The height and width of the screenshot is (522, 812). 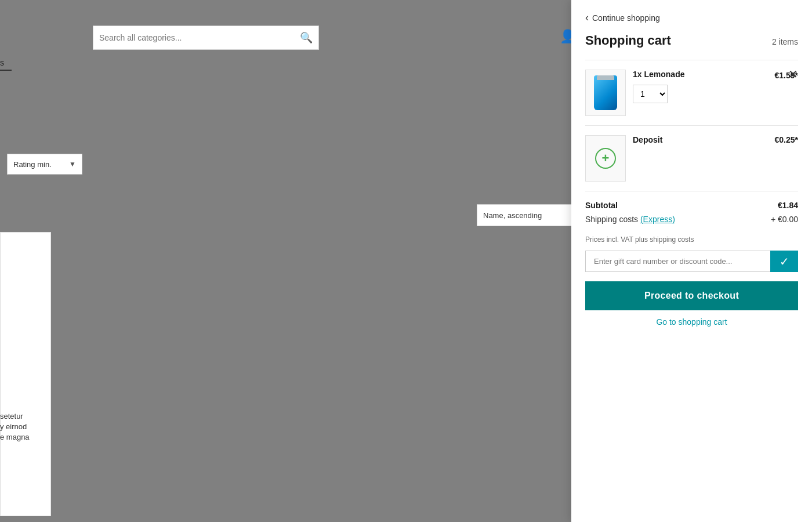 What do you see at coordinates (691, 205) in the screenshot?
I see `subtotal-row: Subtotal €1.84` at bounding box center [691, 205].